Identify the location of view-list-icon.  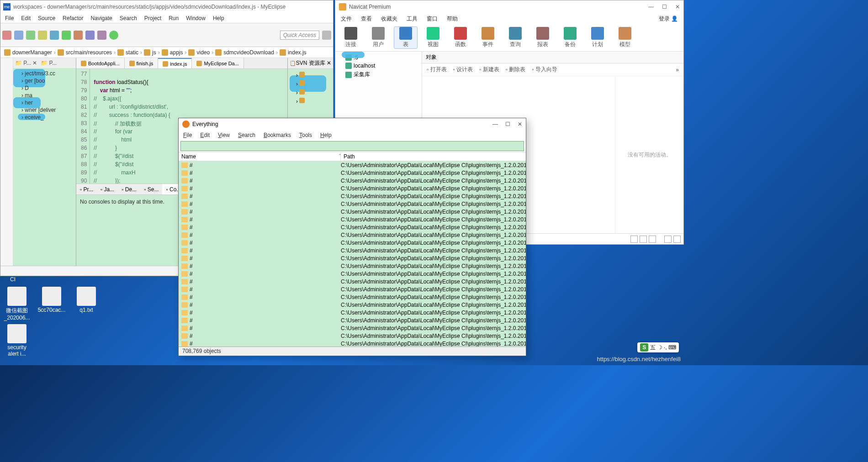
(634, 239).